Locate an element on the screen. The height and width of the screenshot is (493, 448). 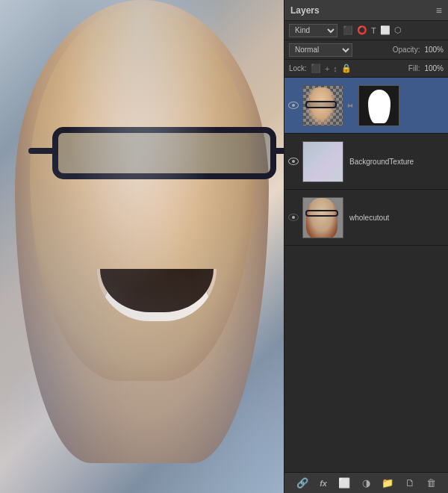
lock-label: Lock: is located at coordinates (298, 69).